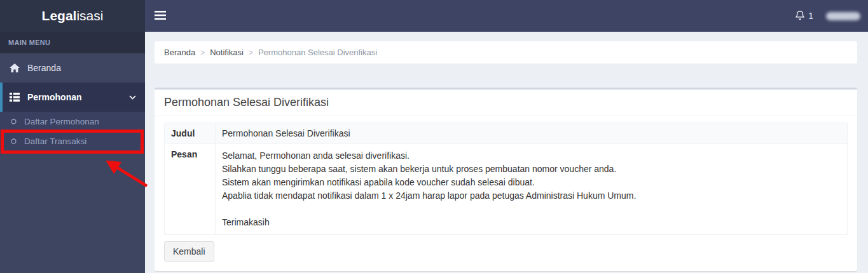 The width and height of the screenshot is (868, 273). Describe the element at coordinates (90, 16) in the screenshot. I see `brand-text-light: isasi` at that location.